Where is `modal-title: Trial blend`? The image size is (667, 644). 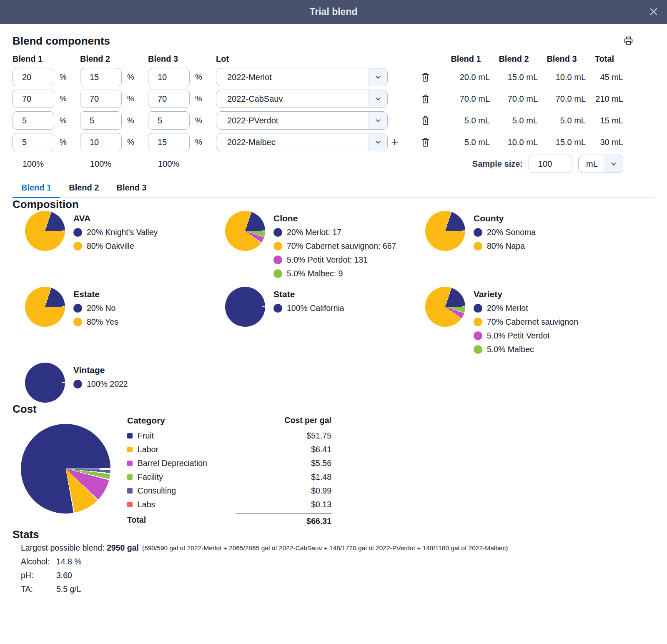
modal-title: Trial blend is located at coordinates (334, 12).